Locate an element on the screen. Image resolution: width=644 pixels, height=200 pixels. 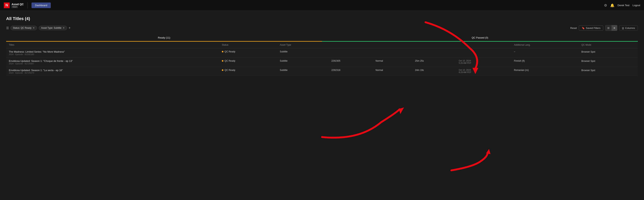
col-header-titles: Titles is located at coordinates (113, 45).